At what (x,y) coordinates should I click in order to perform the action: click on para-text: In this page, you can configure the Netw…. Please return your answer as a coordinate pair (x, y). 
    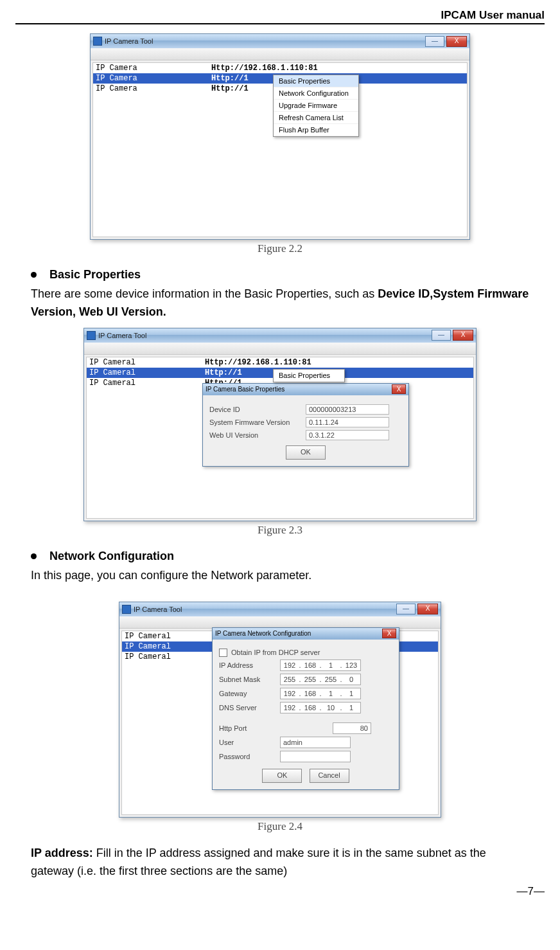
    Looking at the image, I should click on (171, 575).